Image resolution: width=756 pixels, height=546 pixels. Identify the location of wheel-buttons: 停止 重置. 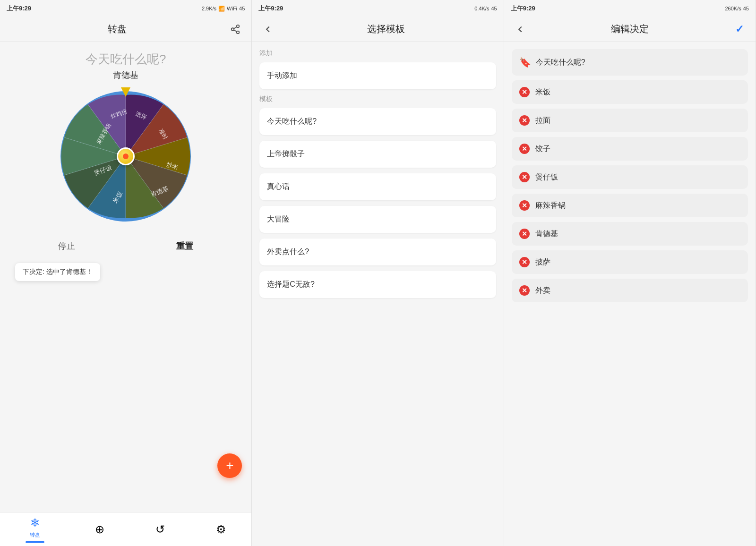
(126, 246).